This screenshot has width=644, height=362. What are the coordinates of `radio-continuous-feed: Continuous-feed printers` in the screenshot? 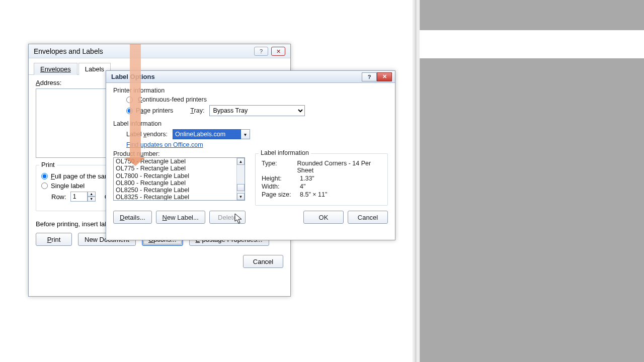 It's located at (251, 100).